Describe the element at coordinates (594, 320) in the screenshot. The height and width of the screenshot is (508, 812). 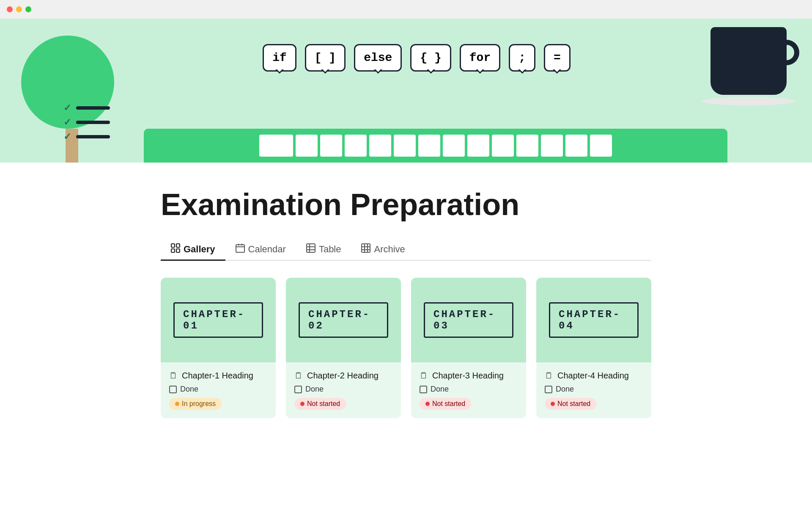
I see `card-image-4: CHAPTER-04` at that location.